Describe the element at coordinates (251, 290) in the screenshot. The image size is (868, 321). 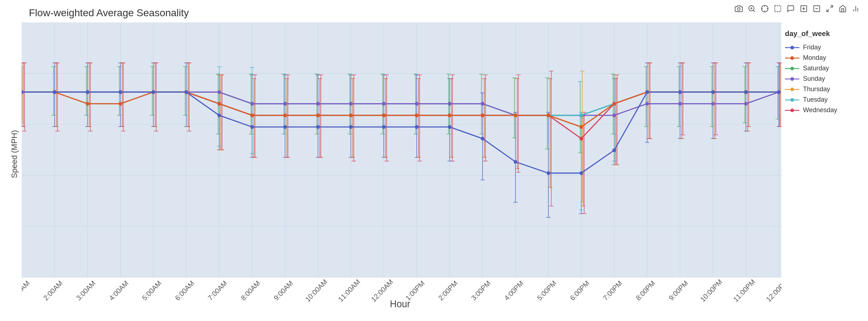
I see `svg-text: 8:00AM` at that location.